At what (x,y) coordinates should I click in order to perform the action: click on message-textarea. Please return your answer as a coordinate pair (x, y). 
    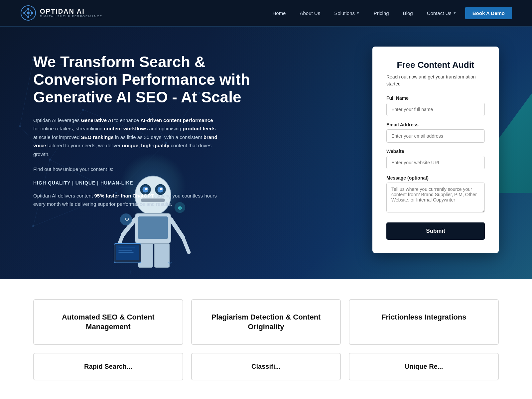
    Looking at the image, I should click on (436, 198).